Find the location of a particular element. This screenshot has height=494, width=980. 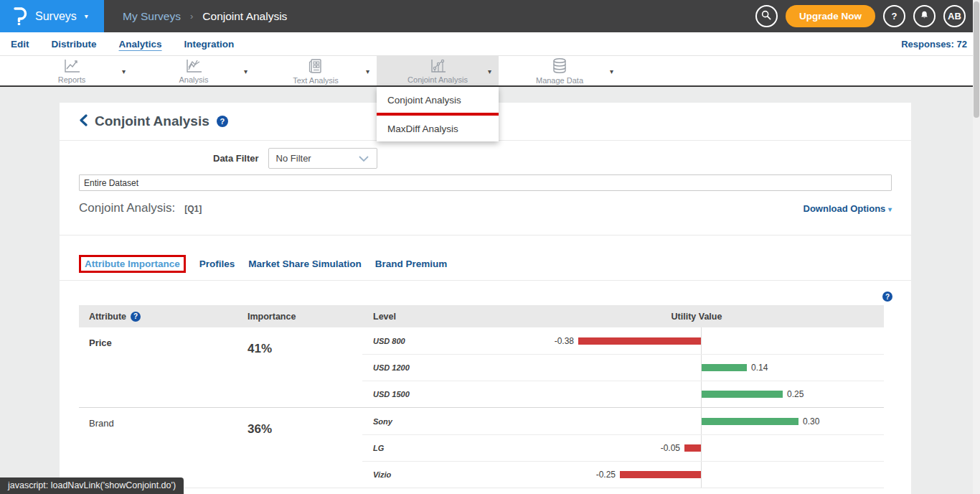

breadcrumb-current: Conjoint Analysis is located at coordinates (245, 17).